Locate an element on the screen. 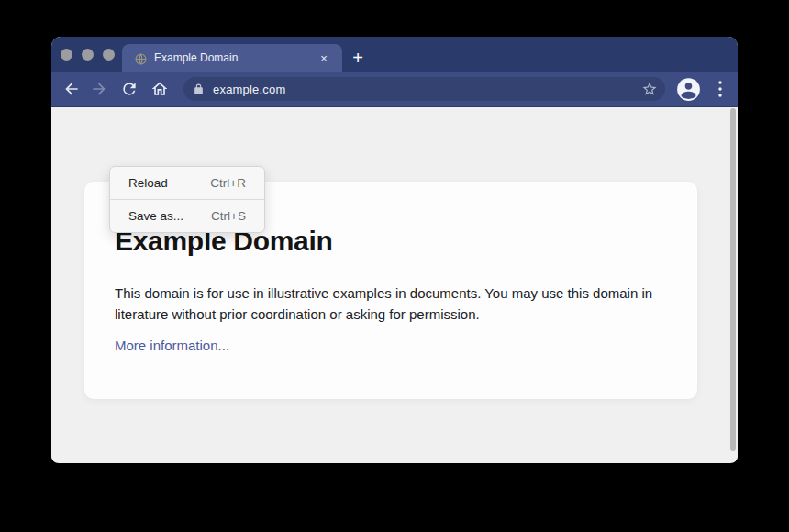  profile-avatar-icon is located at coordinates (688, 90).